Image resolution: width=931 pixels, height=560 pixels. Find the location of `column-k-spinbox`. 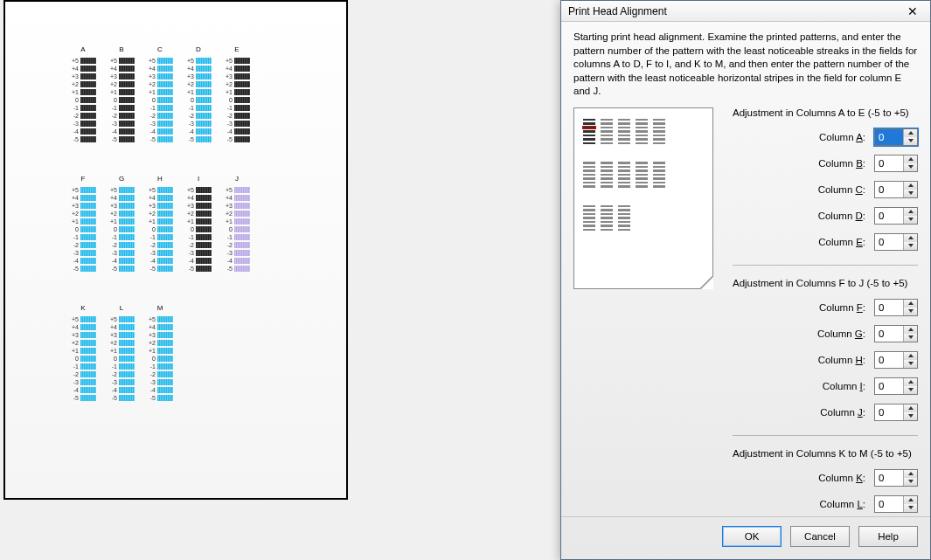

column-k-spinbox is located at coordinates (896, 478).